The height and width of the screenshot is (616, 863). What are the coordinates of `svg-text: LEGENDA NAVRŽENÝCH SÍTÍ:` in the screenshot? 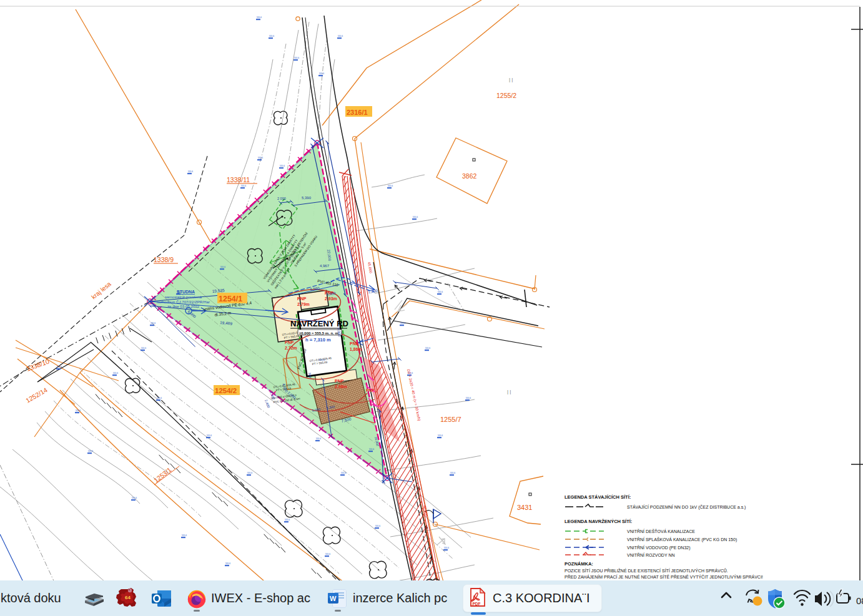 It's located at (598, 522).